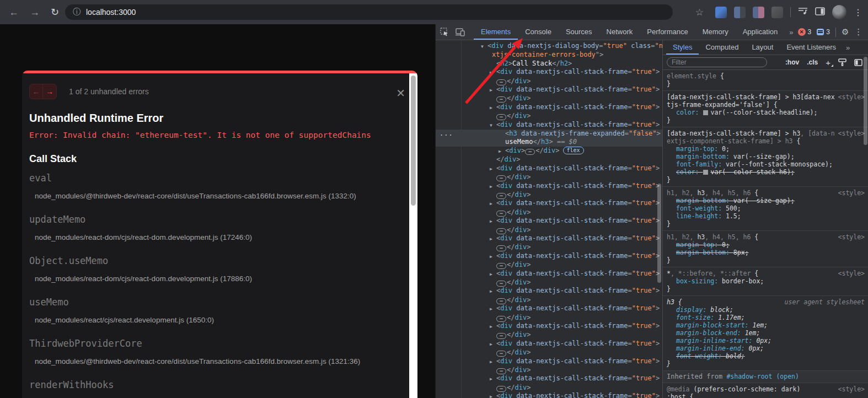 The height and width of the screenshot is (398, 868). I want to click on css-rule: <style>*, *::before, *::after {box-sizin…, so click(765, 282).